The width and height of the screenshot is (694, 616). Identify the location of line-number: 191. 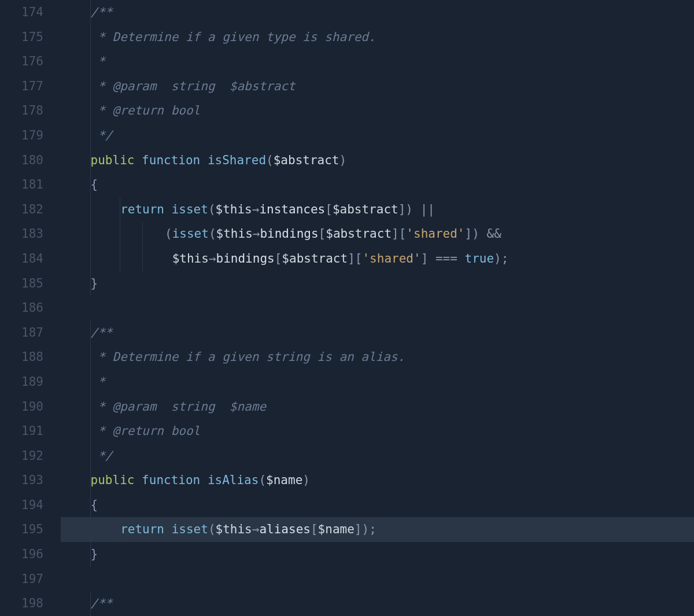
(25, 431).